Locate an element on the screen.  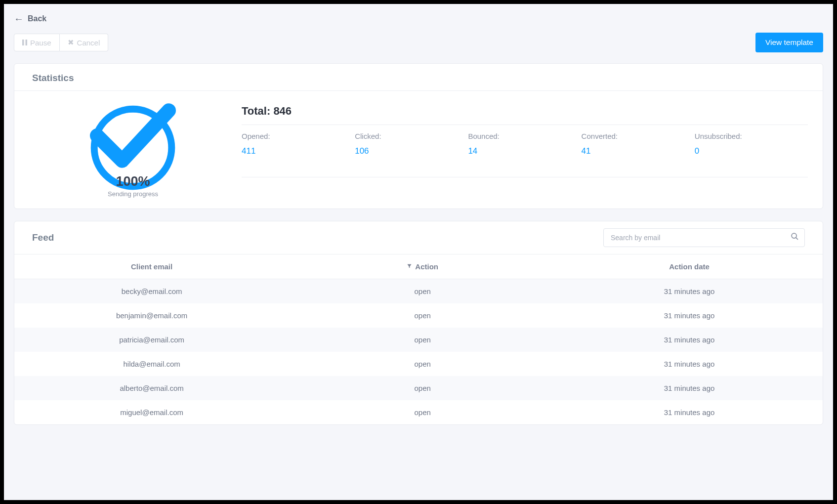
metric-bounced: Bounced: 14 is located at coordinates (525, 144).